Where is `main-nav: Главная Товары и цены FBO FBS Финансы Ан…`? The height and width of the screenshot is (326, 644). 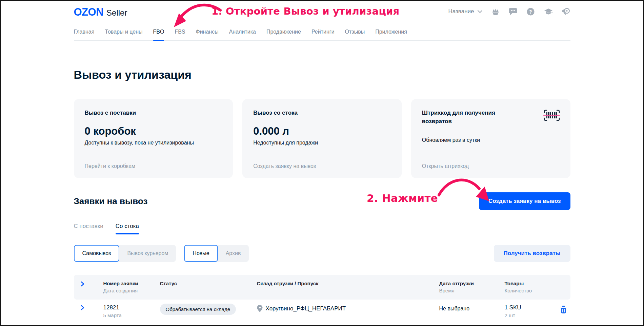 main-nav: Главная Товары и цены FBO FBS Финансы Ан… is located at coordinates (322, 32).